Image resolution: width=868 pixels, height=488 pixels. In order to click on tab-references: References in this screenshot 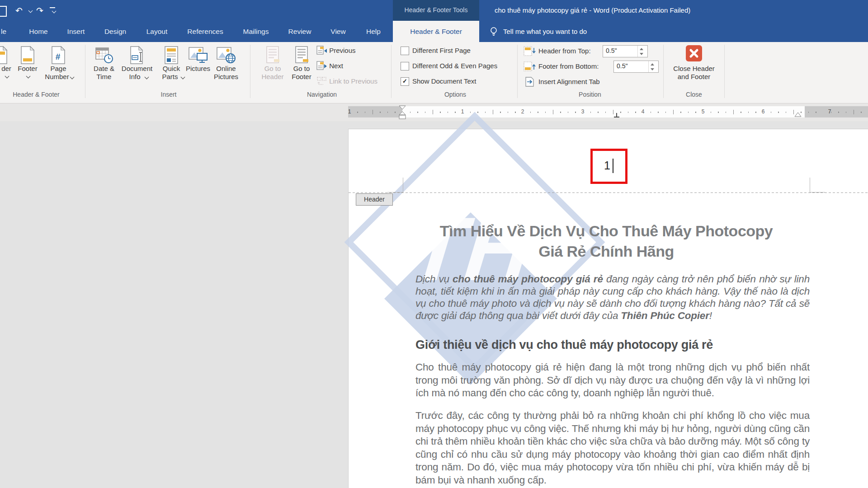, I will do `click(205, 32)`.